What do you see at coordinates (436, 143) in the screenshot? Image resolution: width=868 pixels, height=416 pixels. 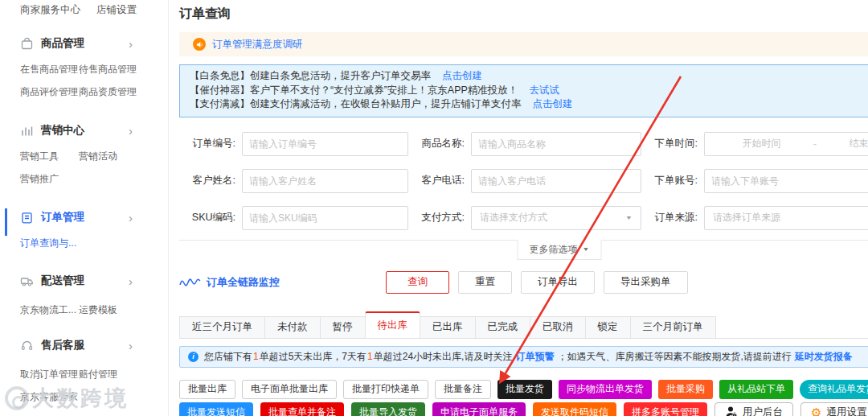 I see `field-label: 商品名称:` at bounding box center [436, 143].